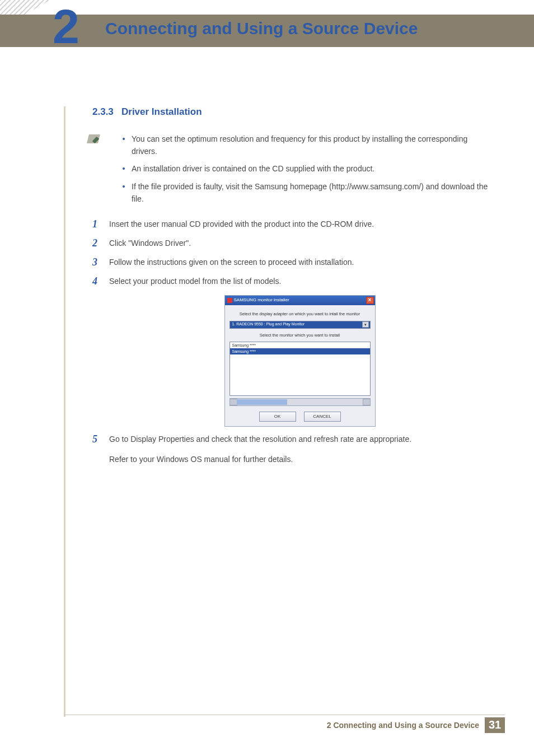 This screenshot has width=534, height=756. What do you see at coordinates (370, 300) in the screenshot?
I see `close-icon: ×` at bounding box center [370, 300].